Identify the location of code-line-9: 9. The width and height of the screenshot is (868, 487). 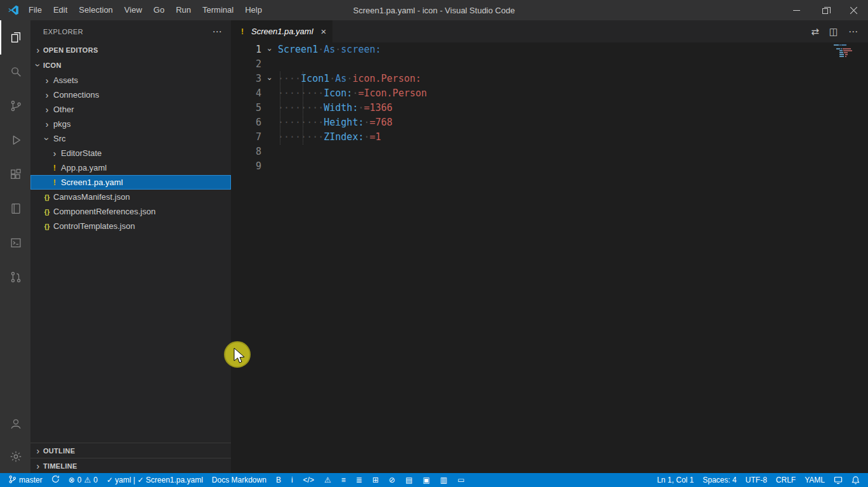
(549, 166).